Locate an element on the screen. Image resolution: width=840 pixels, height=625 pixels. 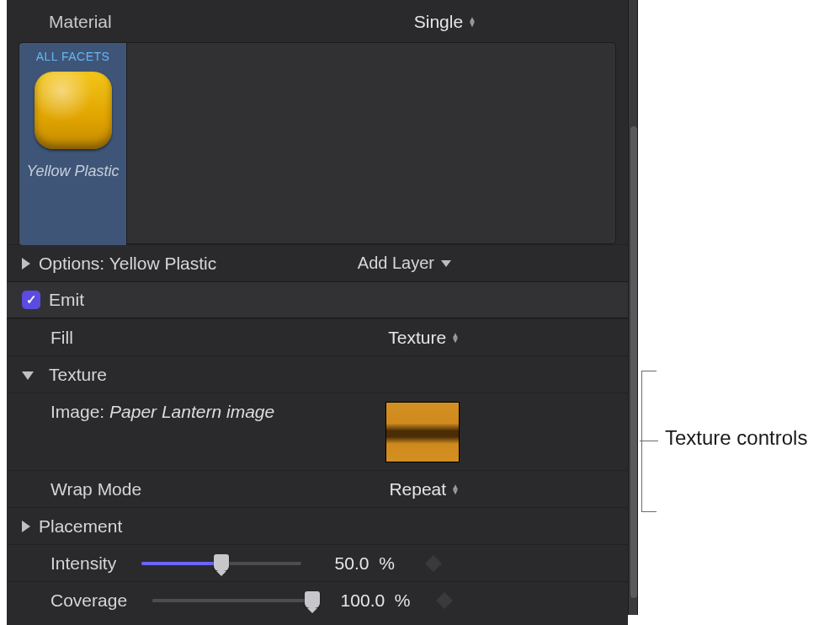
material-swatch is located at coordinates (73, 110).